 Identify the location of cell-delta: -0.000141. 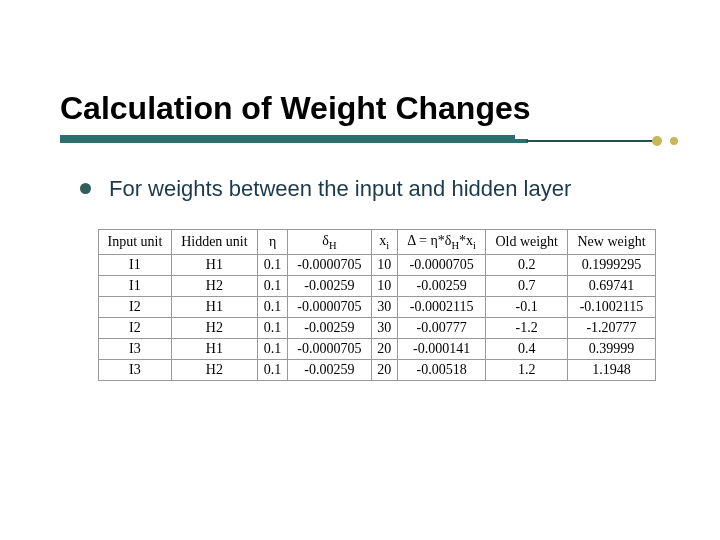
(441, 350).